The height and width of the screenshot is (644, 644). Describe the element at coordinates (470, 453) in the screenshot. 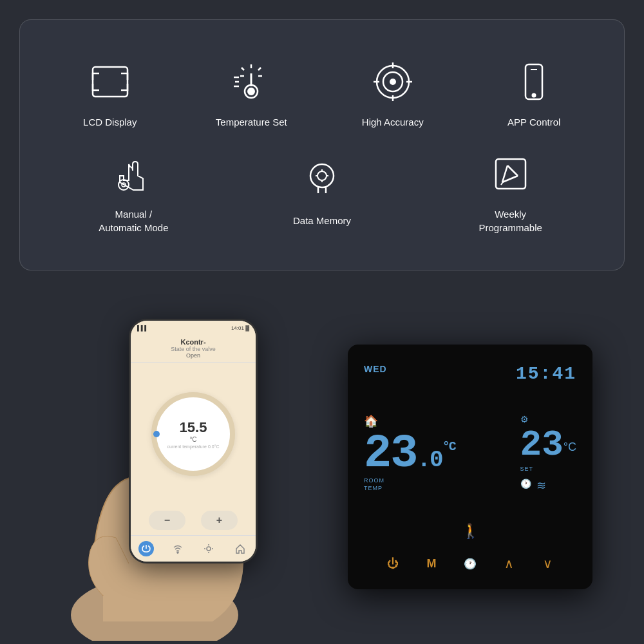

I see `thermostat-main-row: 🏠 23.0°C ROOMTEMP ⚙ 23°C SET 🕐` at that location.